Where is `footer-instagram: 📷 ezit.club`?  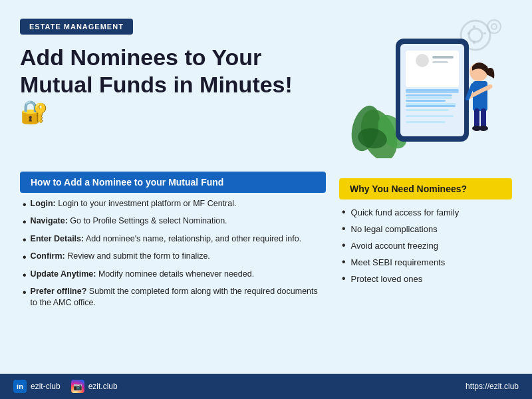
footer-instagram: 📷 ezit.club is located at coordinates (94, 386).